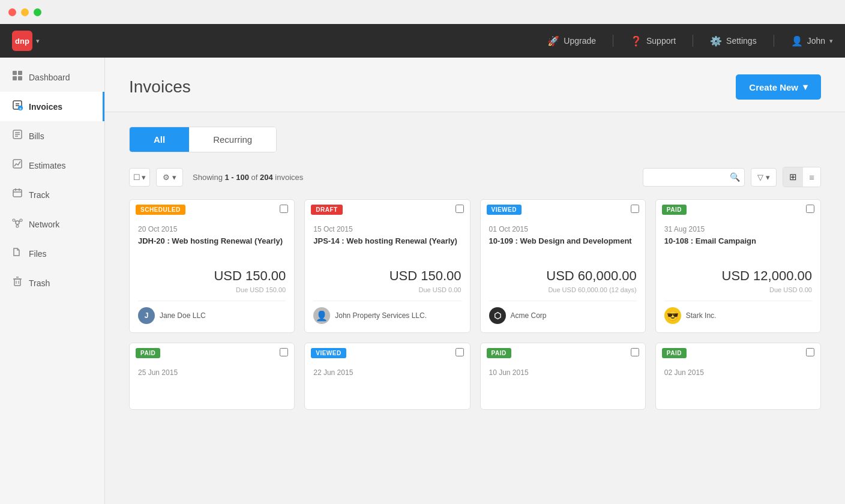  Describe the element at coordinates (160, 139) in the screenshot. I see `tab-all: All` at that location.